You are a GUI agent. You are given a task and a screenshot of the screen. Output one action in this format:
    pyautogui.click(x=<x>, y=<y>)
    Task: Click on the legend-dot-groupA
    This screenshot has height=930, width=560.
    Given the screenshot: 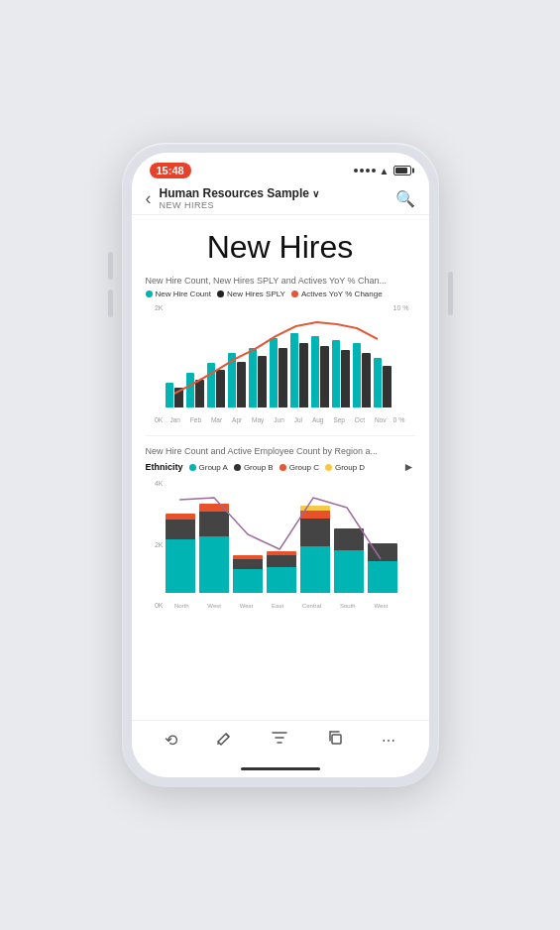 What is the action you would take?
    pyautogui.click(x=192, y=468)
    